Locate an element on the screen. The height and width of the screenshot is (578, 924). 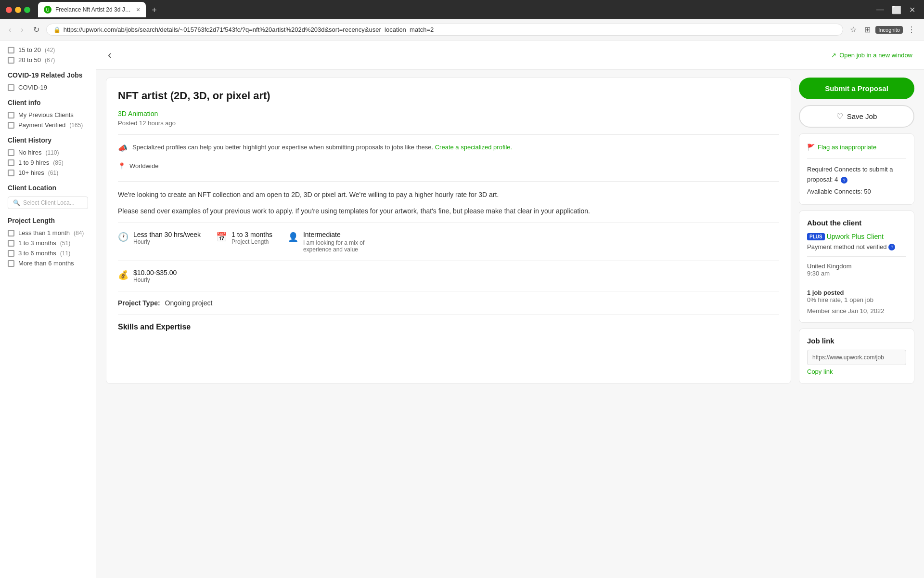
flag-divider is located at coordinates (857, 159).